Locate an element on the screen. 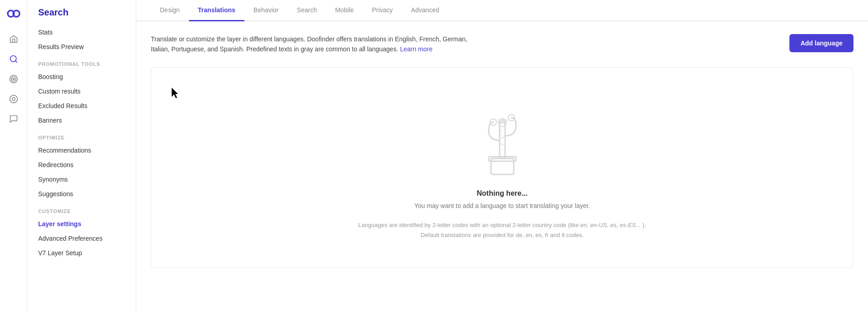 The image size is (868, 312). sidebar-item-advanced-preferences: Advanced Preferences is located at coordinates (82, 238).